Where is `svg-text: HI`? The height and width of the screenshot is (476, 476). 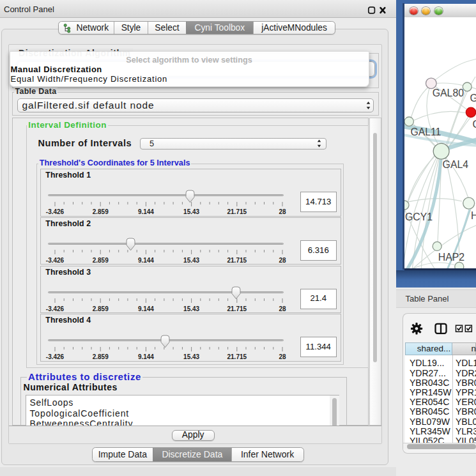 svg-text: HI is located at coordinates (473, 216).